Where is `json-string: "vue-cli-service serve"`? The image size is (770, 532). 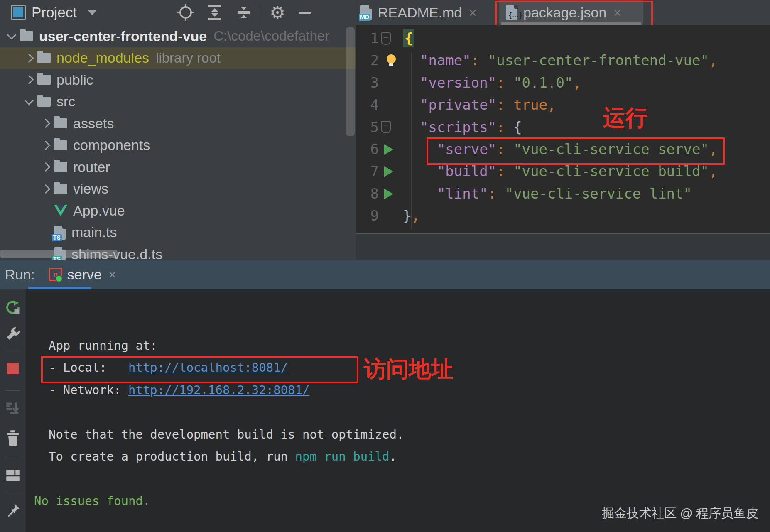
json-string: "vue-cli-service serve" is located at coordinates (611, 149).